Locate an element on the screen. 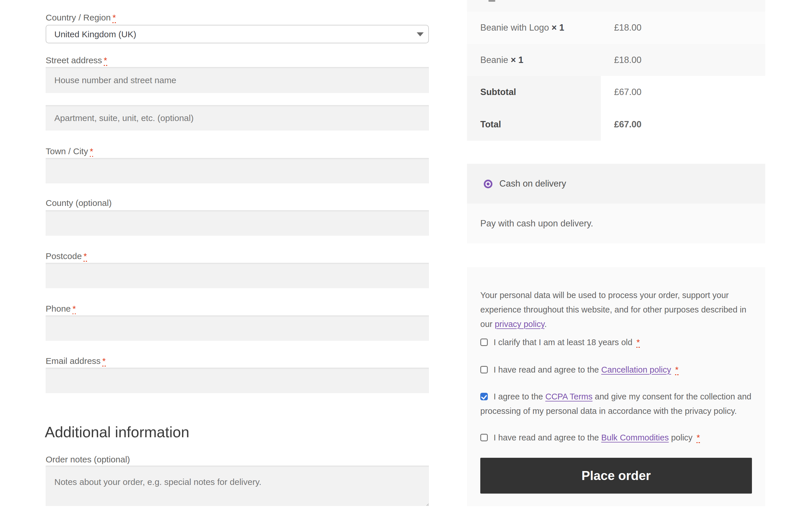 The image size is (808, 532). town-label-text: Town / City is located at coordinates (67, 151).